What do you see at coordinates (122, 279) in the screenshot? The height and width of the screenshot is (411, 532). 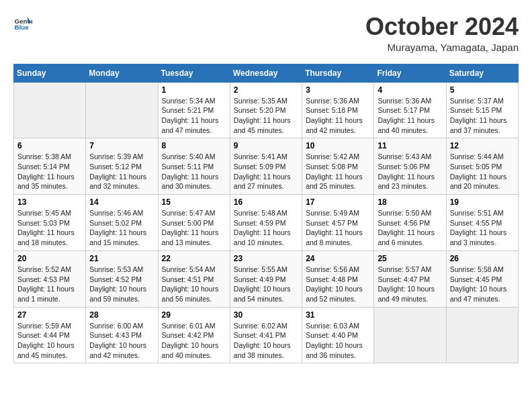 I see `table-row: 21Sunrise: 5:53 AM Sunset: 4:52 PM Dayli…` at bounding box center [122, 279].